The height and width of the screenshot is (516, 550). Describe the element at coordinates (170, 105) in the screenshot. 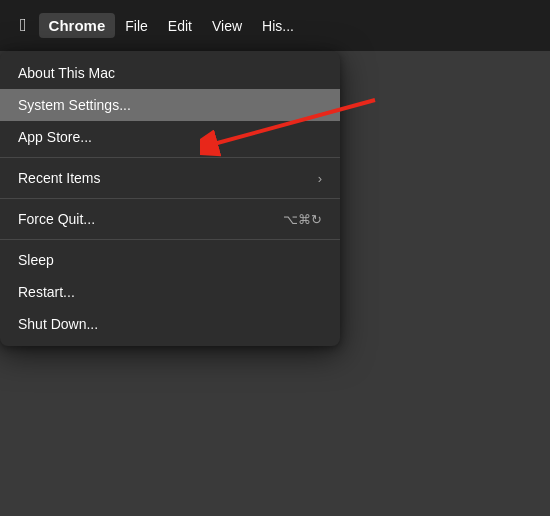

I see `system-settings-item: System Settings...` at that location.